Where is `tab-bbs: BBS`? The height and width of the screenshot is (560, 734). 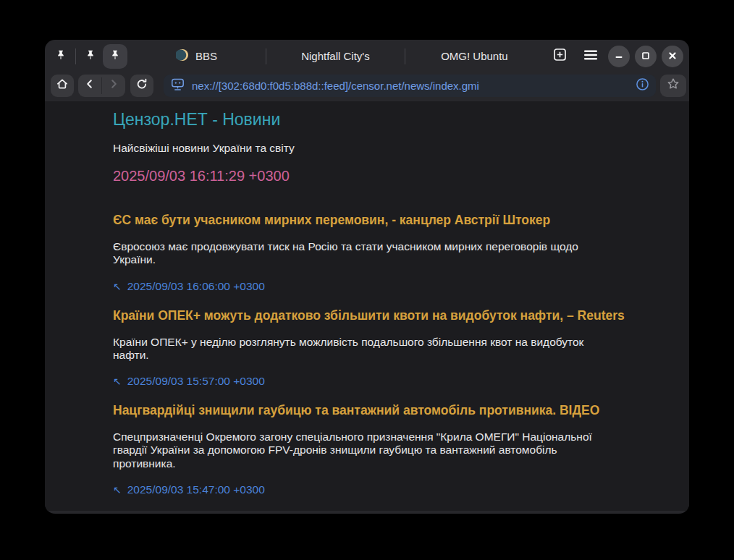 tab-bbs: BBS is located at coordinates (197, 56).